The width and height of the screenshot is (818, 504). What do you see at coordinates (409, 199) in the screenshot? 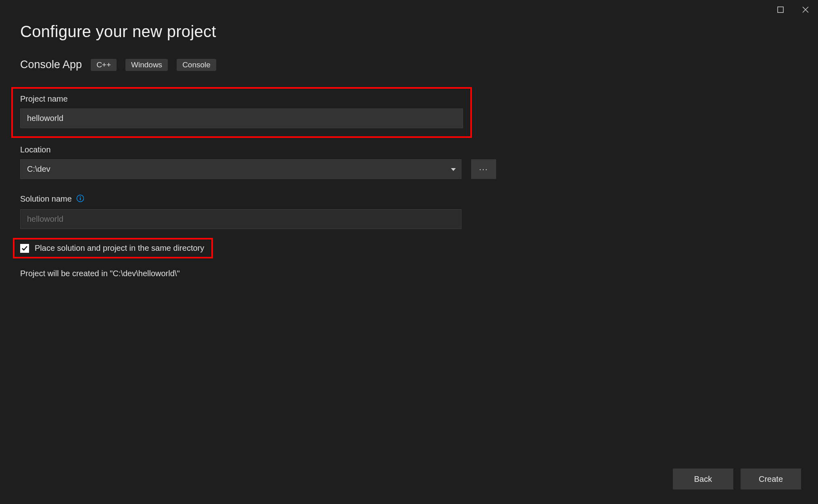
I see `solution-name-label: Solution name` at bounding box center [409, 199].